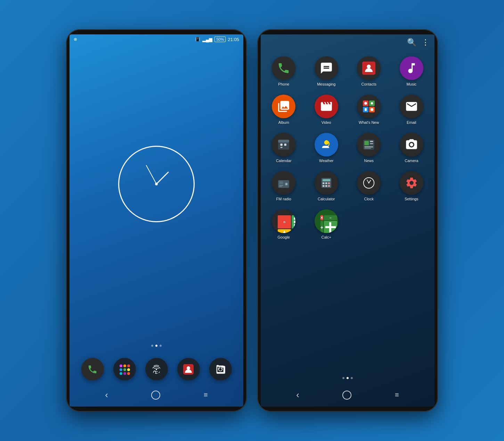  What do you see at coordinates (369, 148) in the screenshot?
I see `app-news: News` at bounding box center [369, 148].